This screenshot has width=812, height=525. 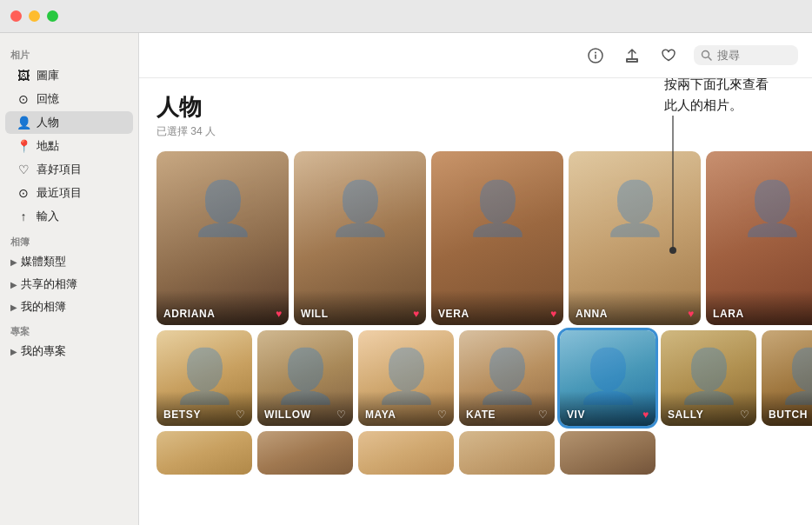 What do you see at coordinates (23, 99) in the screenshot?
I see `memories-icon: ⊙` at bounding box center [23, 99].